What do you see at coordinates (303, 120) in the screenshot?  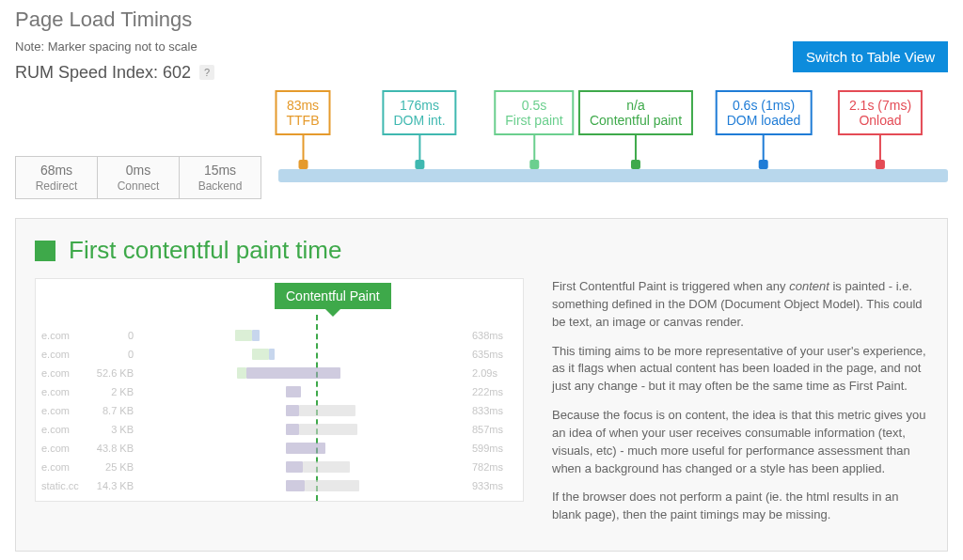 I see `marker-label: TTFB` at bounding box center [303, 120].